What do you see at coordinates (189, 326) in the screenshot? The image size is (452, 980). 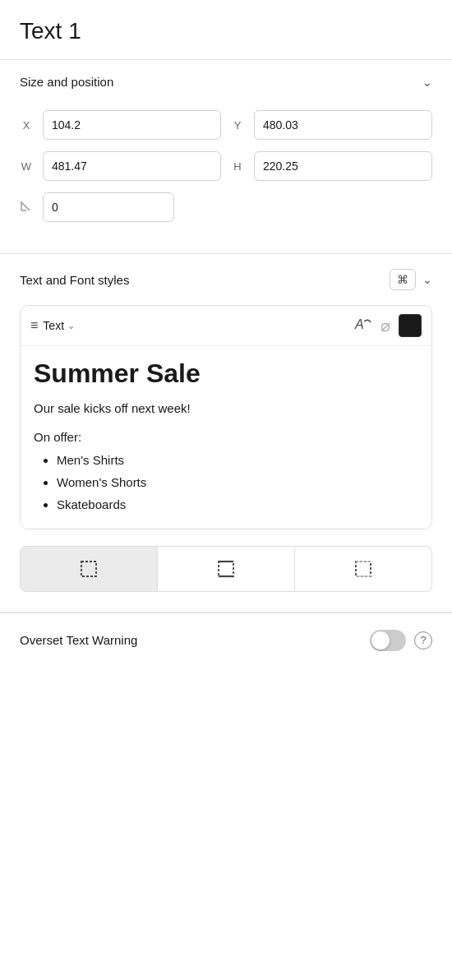 I see `toolbar-left: ≡ Text ⌄` at bounding box center [189, 326].